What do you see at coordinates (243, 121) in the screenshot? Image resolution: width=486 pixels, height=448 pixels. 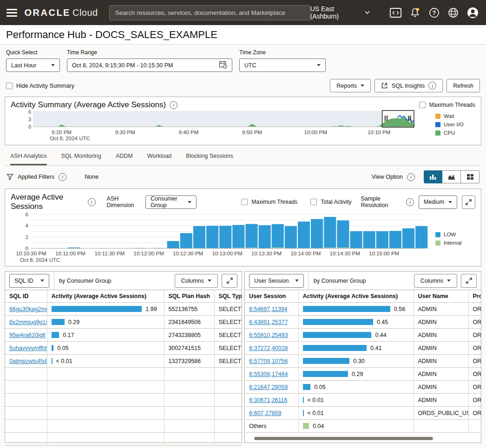 I see `activity-summary-panel: Activity Summary (Average Active Session…` at bounding box center [243, 121].